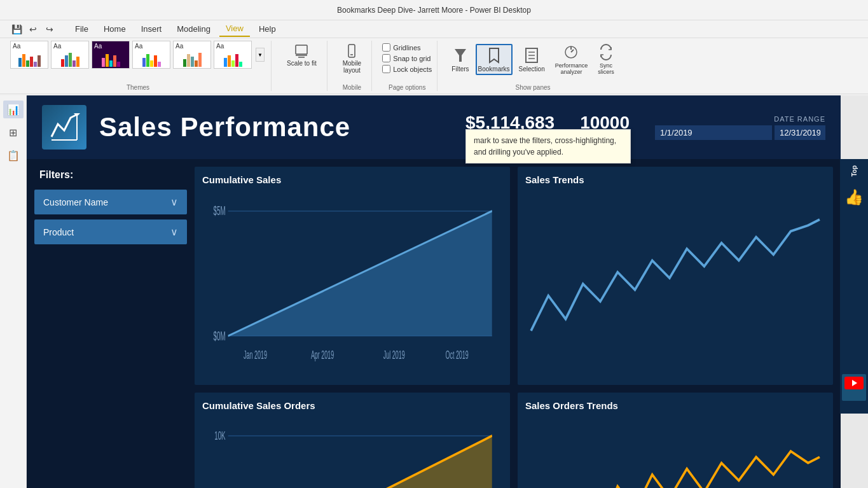 The image size is (868, 488). I want to click on orders-trends-chart, so click(675, 452).